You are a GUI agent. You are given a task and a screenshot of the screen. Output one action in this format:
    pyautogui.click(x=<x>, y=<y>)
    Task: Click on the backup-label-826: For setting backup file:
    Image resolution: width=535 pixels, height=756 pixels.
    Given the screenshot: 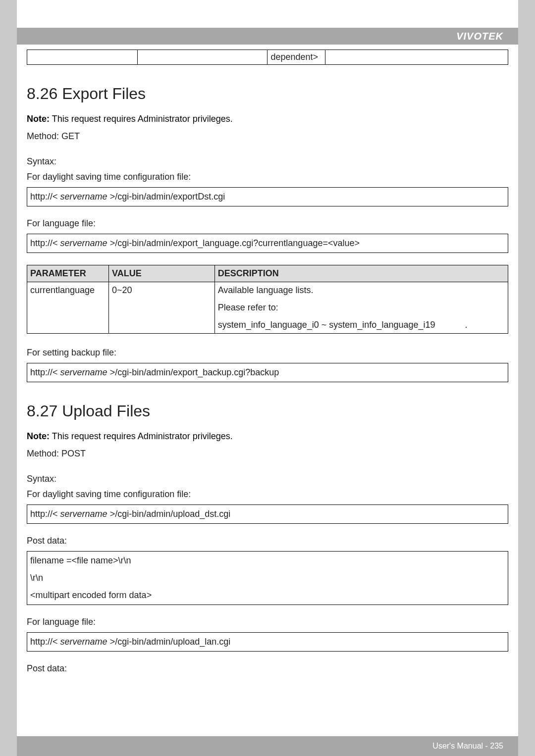 What is the action you would take?
    pyautogui.click(x=268, y=353)
    